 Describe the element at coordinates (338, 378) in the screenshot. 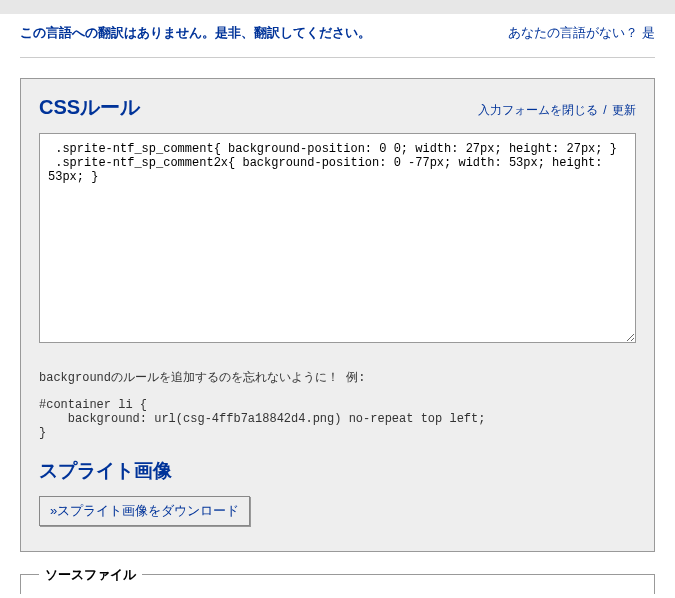

I see `background-hint: backgroundのルールを追加するのを忘れないように！ 例:` at that location.